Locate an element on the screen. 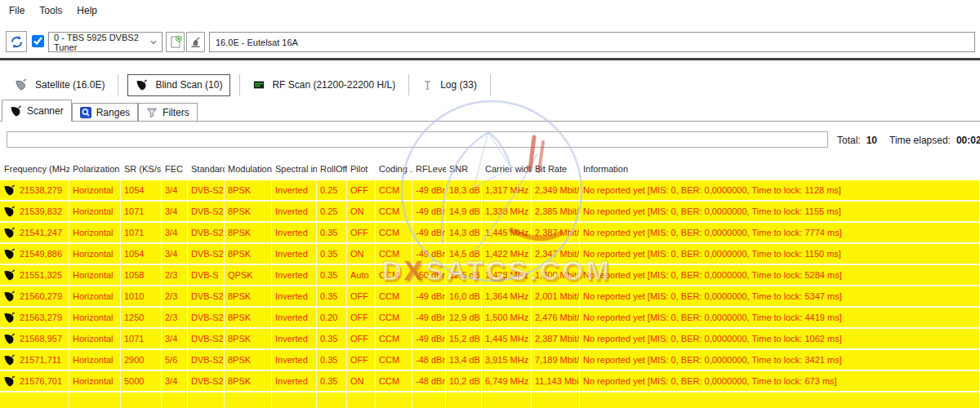 The width and height of the screenshot is (980, 408). cell-frequency: 21541,247 is located at coordinates (34, 233).